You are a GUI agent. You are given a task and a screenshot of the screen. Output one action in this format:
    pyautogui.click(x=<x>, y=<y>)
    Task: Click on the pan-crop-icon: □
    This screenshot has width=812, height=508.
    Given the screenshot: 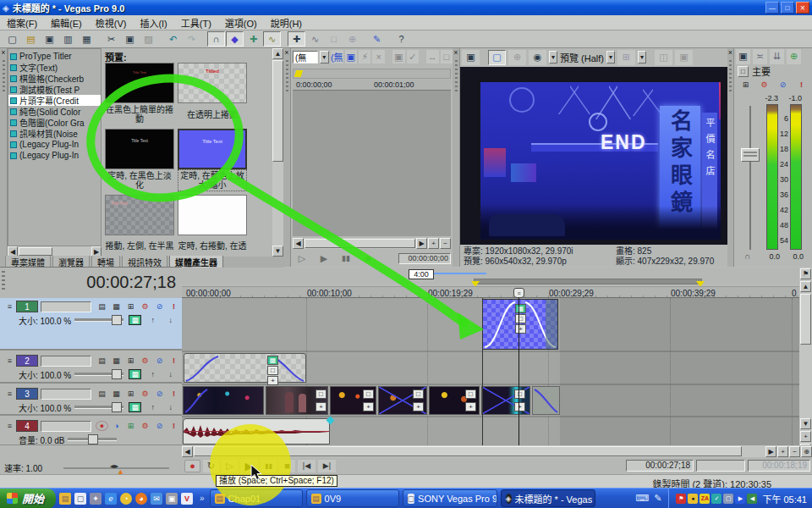 What is the action you would take?
    pyautogui.click(x=521, y=318)
    